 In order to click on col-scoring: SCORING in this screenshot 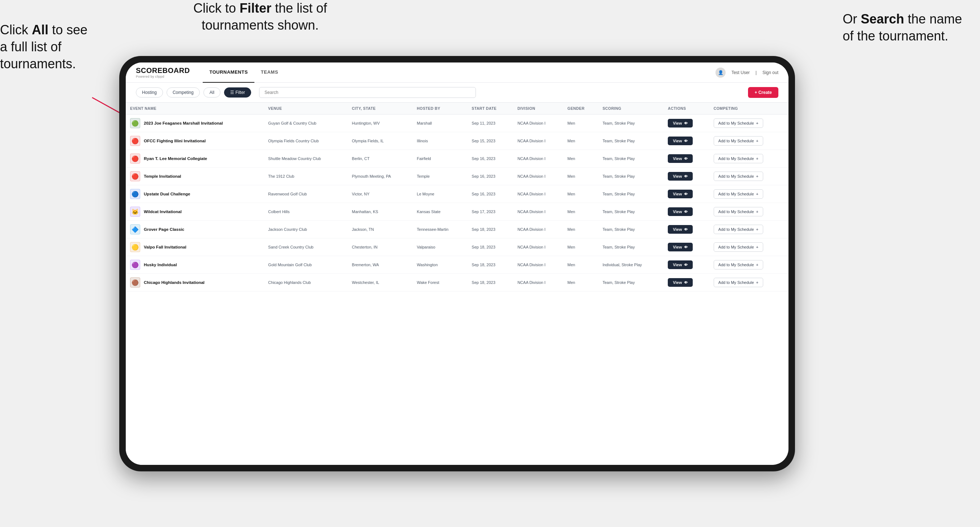, I will do `click(631, 109)`.